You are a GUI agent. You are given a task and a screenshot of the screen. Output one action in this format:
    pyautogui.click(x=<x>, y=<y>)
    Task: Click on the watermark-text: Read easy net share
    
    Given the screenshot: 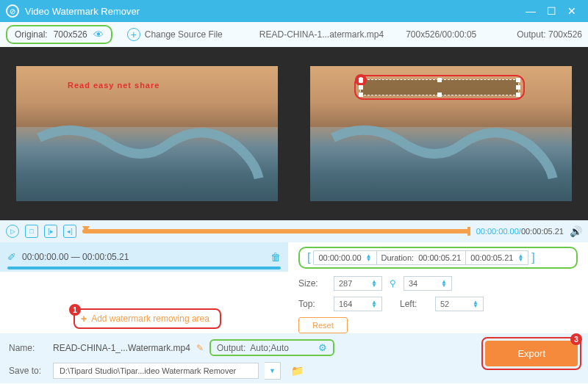 What is the action you would take?
    pyautogui.click(x=113, y=85)
    